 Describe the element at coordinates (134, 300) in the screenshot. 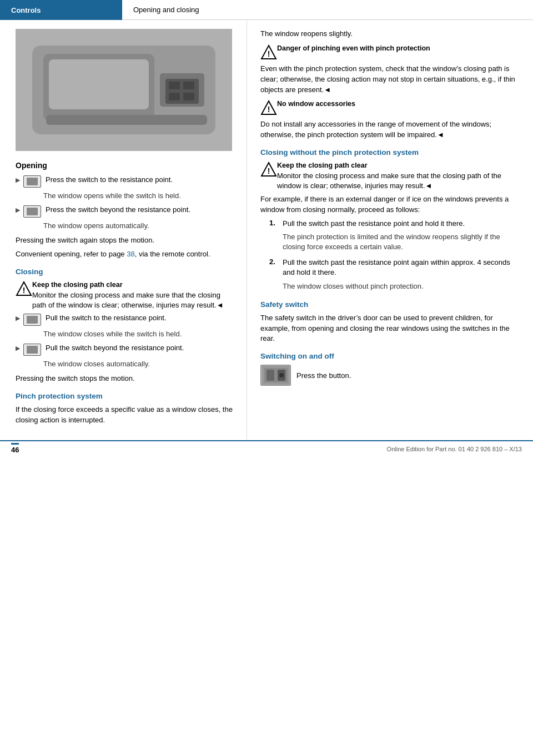

I see `closing-warning-body: Monitor the closing process and make sur…` at that location.